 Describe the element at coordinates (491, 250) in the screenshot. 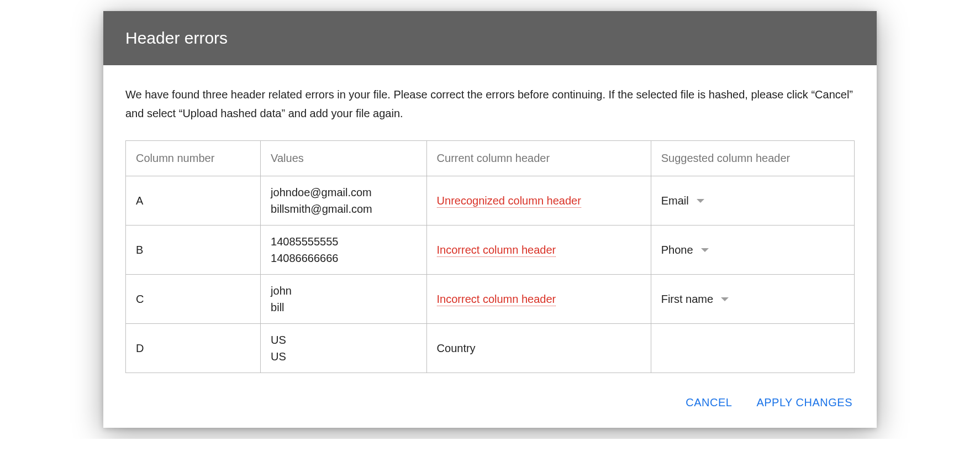

I see `table-row: B1408555555514086666666Incorrect column …` at that location.